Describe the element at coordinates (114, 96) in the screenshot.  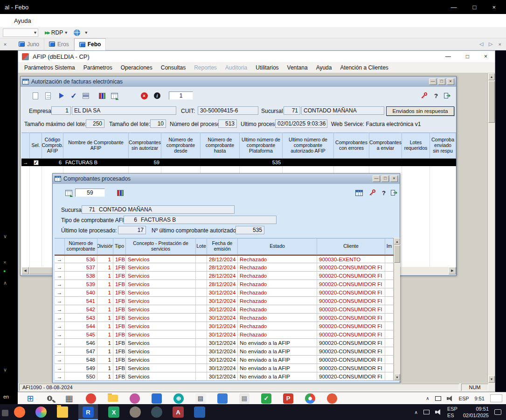
I see `export-button` at that location.